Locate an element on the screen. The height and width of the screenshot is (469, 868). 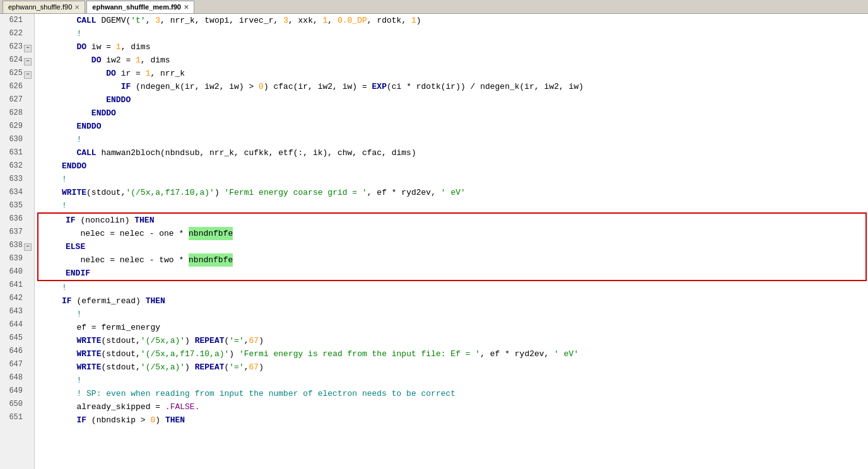
fold-623: − is located at coordinates (28, 49).